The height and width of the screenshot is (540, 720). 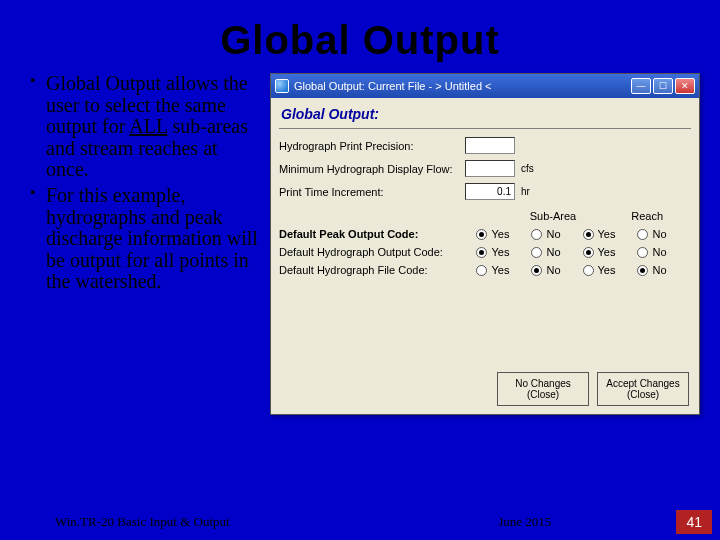 I want to click on time-input, so click(x=490, y=192).